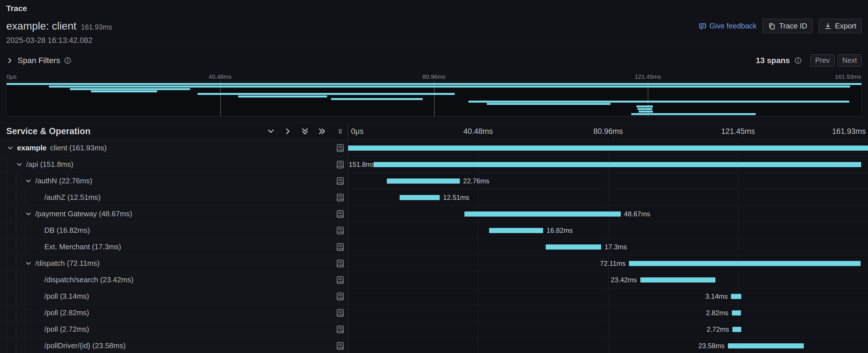  What do you see at coordinates (174, 329) in the screenshot?
I see `span-name-cell: /poll (2.72ms) LOG` at bounding box center [174, 329].